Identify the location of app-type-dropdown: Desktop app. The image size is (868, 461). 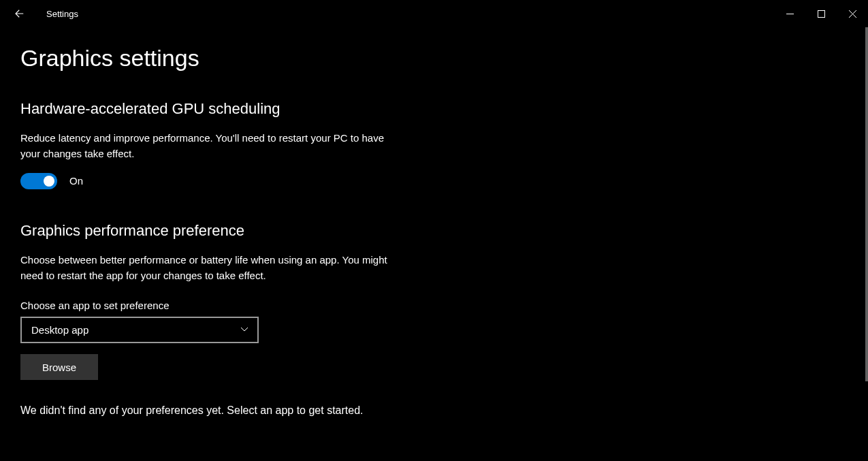
(140, 330).